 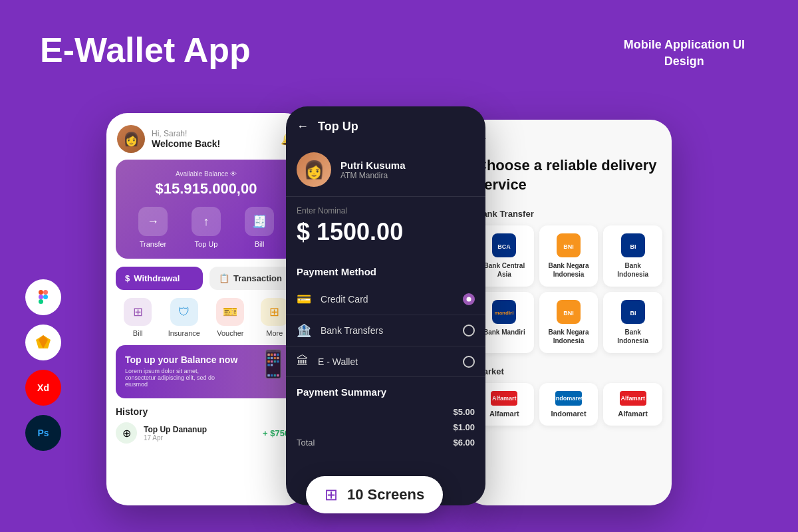 What do you see at coordinates (633, 398) in the screenshot?
I see `alfamart-logo-2: Alfamart` at bounding box center [633, 398].